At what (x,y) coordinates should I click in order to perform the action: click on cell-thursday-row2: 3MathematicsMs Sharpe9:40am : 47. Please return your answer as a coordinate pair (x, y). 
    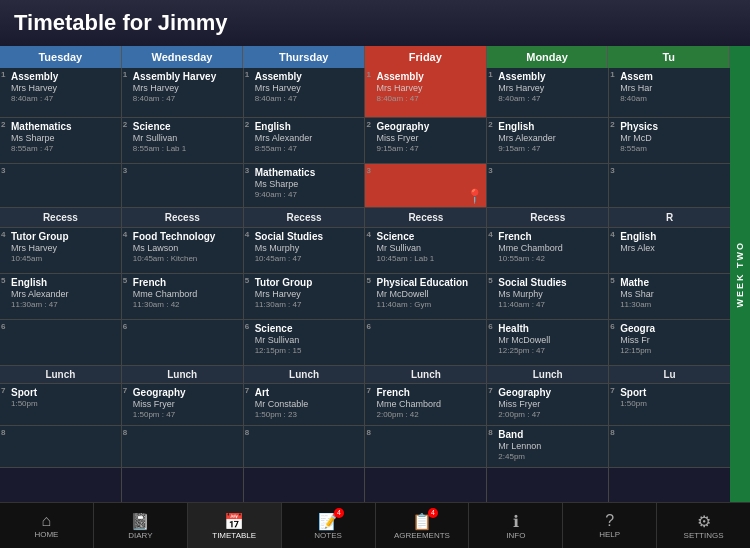
    Looking at the image, I should click on (304, 186).